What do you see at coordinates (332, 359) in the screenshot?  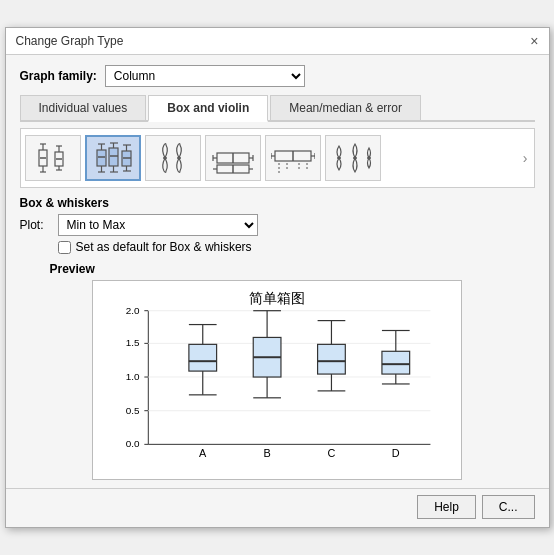 I see `box-c-rect` at bounding box center [332, 359].